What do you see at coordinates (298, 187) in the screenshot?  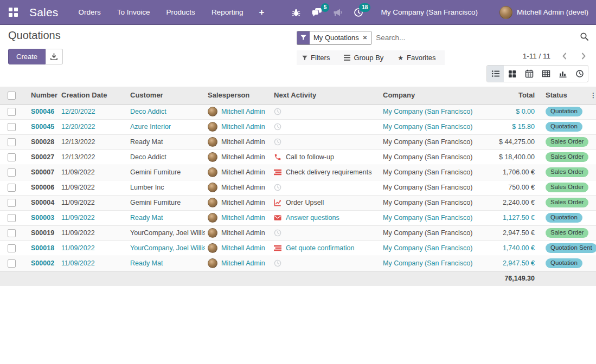 I see `table-row: S00006 11/09/2022 Lumber Inc Mitchell Ad…` at bounding box center [298, 187].